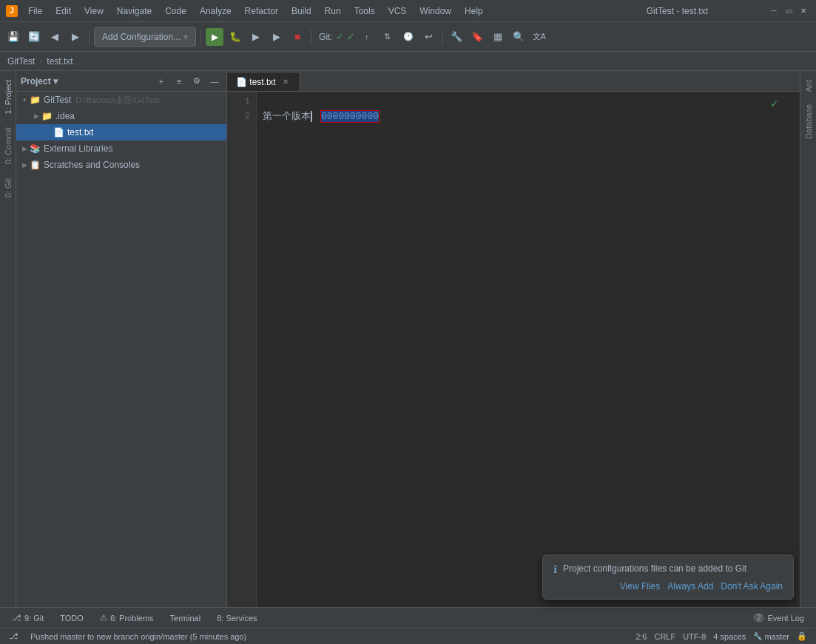 The image size is (816, 644). Describe the element at coordinates (8, 188) in the screenshot. I see `sidebar-item-git: 0: Git` at that location.